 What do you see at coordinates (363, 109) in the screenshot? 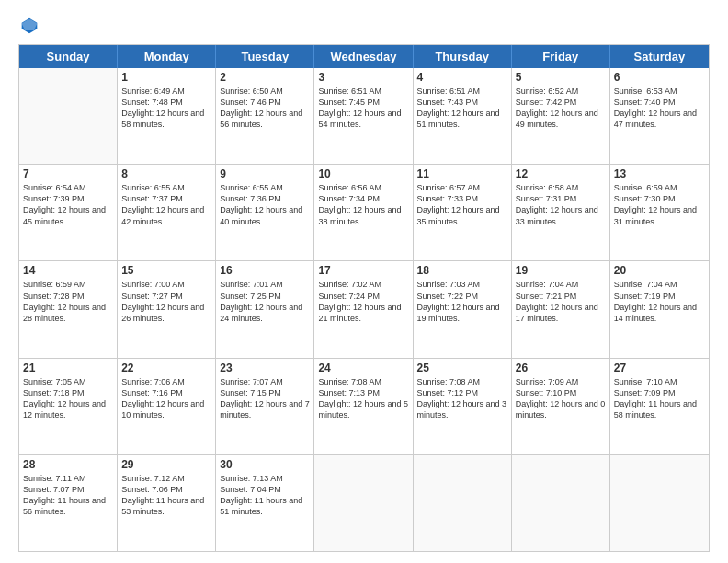
I see `cell-info: Sunrise: 6:51 AM Sunset: 7:45 PM Dayligh…` at bounding box center [363, 109].